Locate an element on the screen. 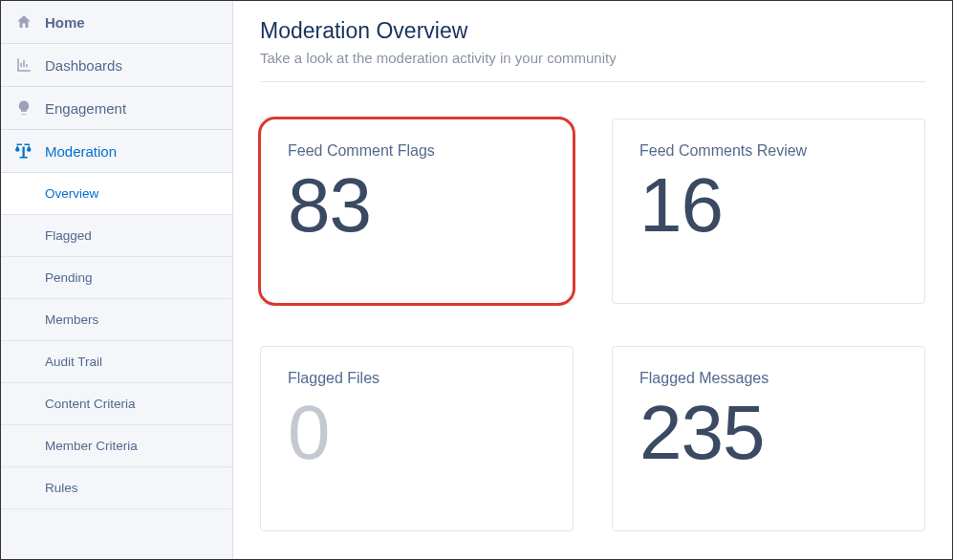  subnav-label: Content Criteria is located at coordinates (90, 403).